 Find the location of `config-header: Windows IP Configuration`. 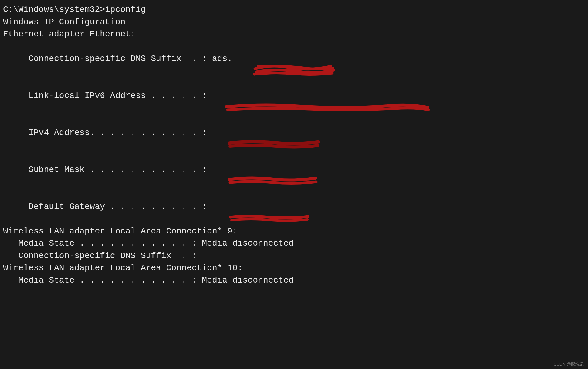

config-header: Windows IP Configuration is located at coordinates (294, 22).